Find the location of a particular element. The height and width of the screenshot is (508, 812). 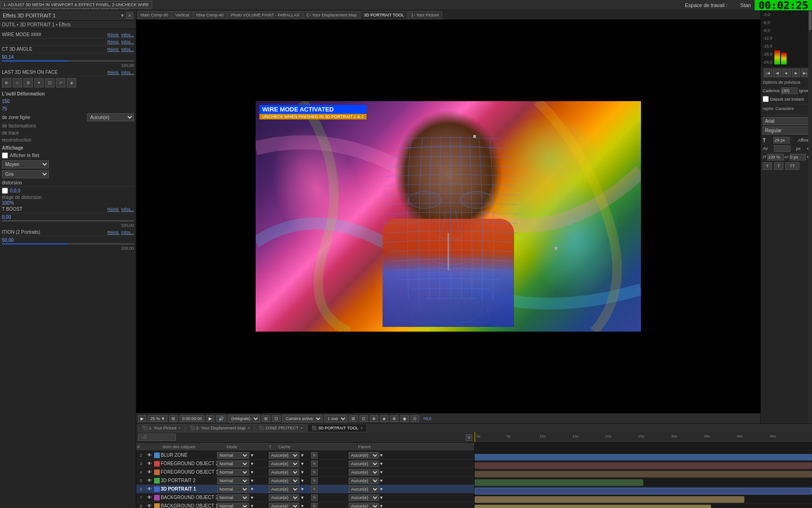

comp-tab-mixe: Mixe Comp-40 is located at coordinates (211, 15).